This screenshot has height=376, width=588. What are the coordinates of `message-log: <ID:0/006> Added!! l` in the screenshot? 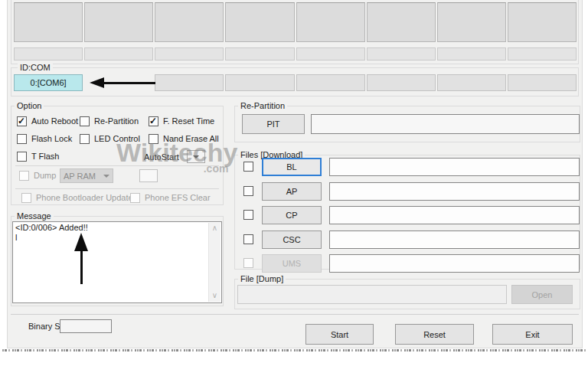 It's located at (117, 262).